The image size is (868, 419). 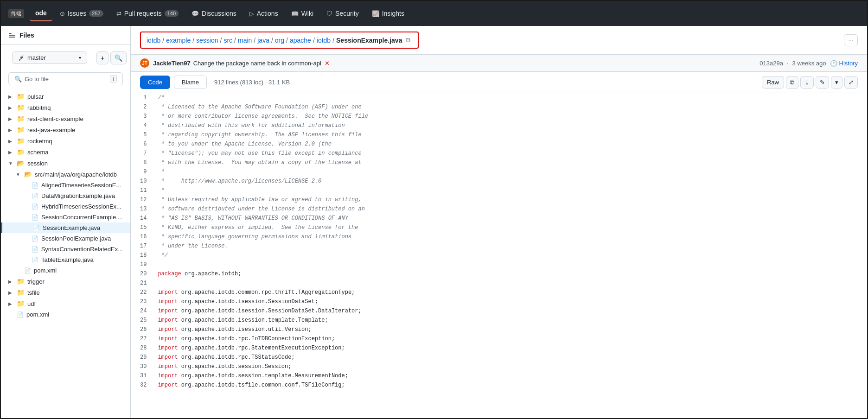 I want to click on chevron-icon: ▶, so click(x=11, y=282).